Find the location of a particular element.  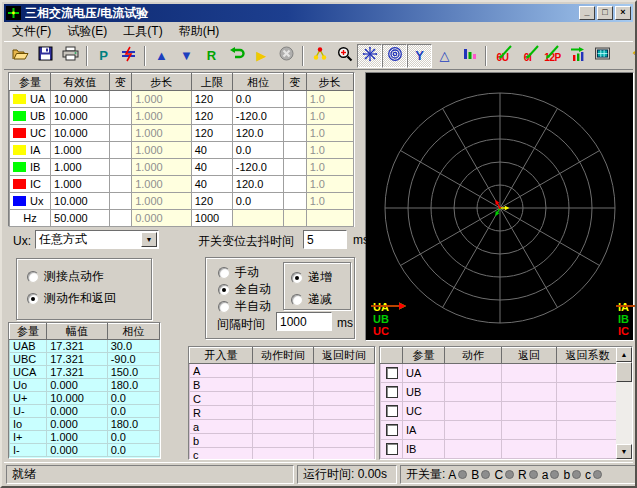

open-file-button is located at coordinates (20, 56).